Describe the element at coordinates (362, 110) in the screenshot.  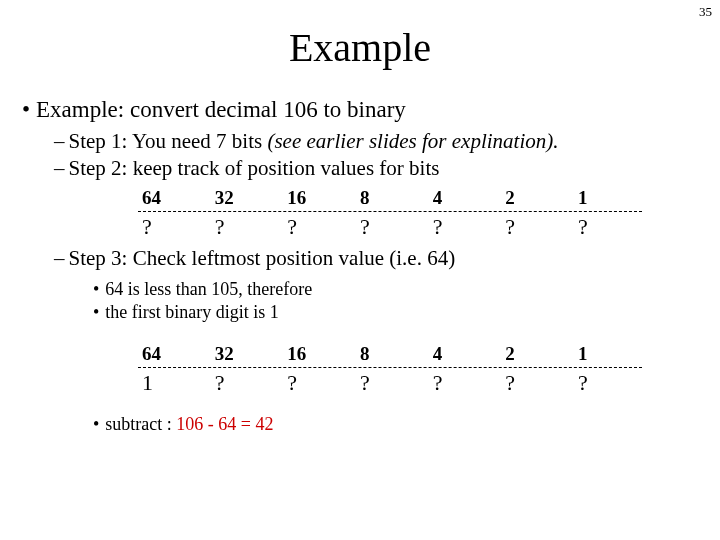
I see `bullet-level1: •Example: convert decimal 106 to binary` at that location.